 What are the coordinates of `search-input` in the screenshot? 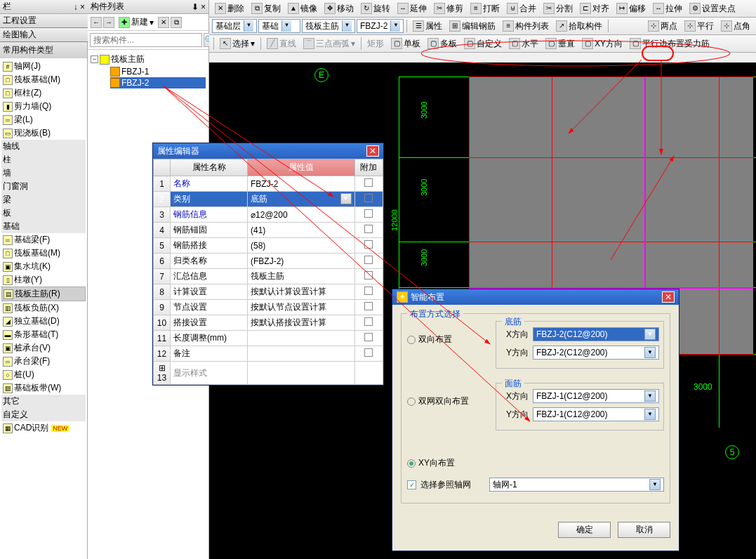 It's located at (146, 40).